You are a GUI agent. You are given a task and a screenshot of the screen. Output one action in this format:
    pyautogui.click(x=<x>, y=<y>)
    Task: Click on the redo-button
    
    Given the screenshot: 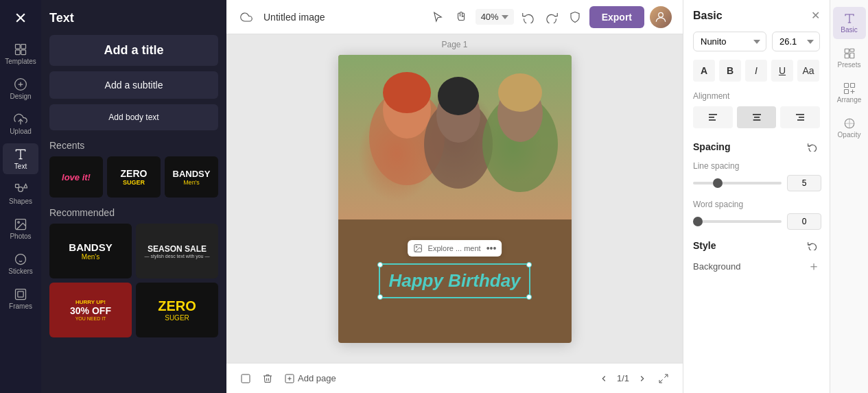 What is the action you would take?
    pyautogui.click(x=552, y=17)
    